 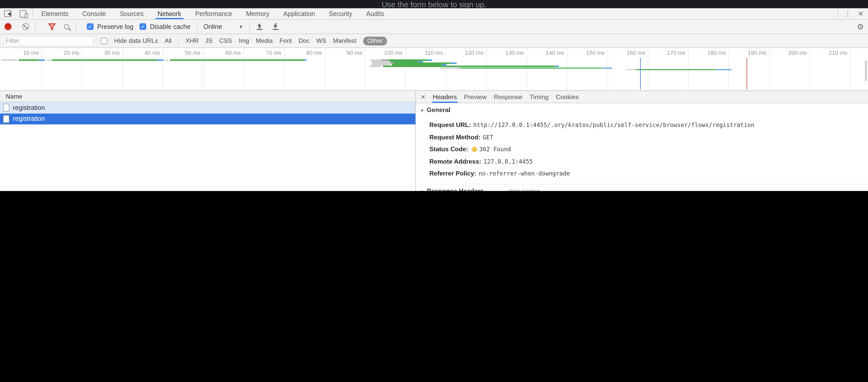 I want to click on filter-input, so click(x=49, y=41).